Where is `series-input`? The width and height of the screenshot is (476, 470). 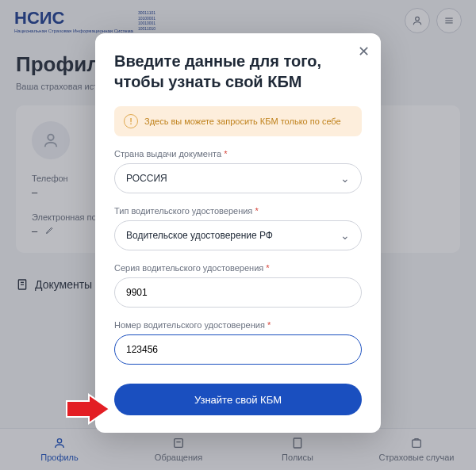 series-input is located at coordinates (238, 292).